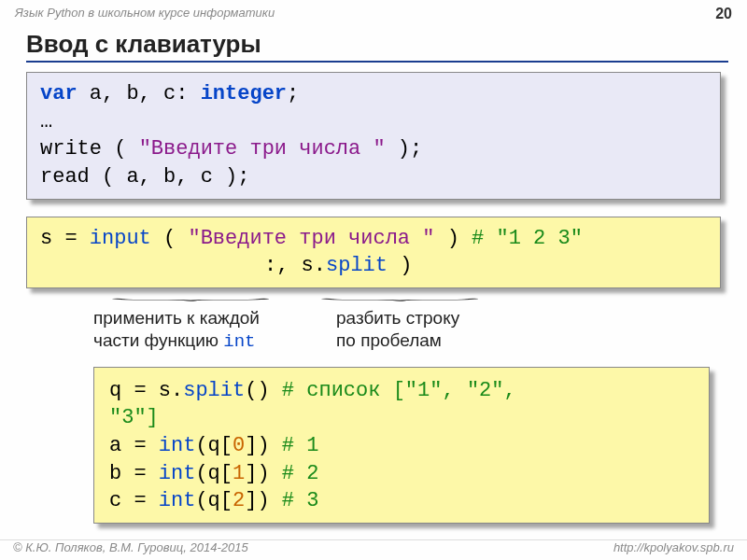 This screenshot has height=560, width=747. Describe the element at coordinates (374, 149) in the screenshot. I see `code-line: write ( "Введите три числа " );` at that location.